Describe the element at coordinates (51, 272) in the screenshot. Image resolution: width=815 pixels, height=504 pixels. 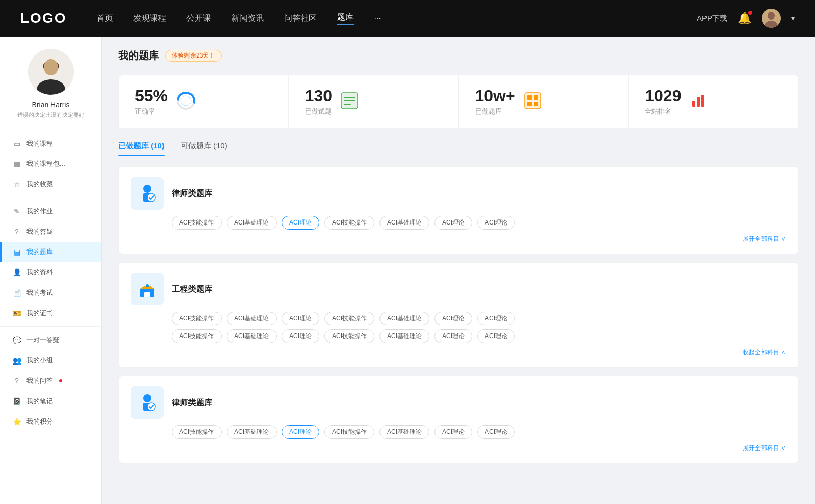
I see `sidebar-item-profile: 👤 我的资料` at that location.